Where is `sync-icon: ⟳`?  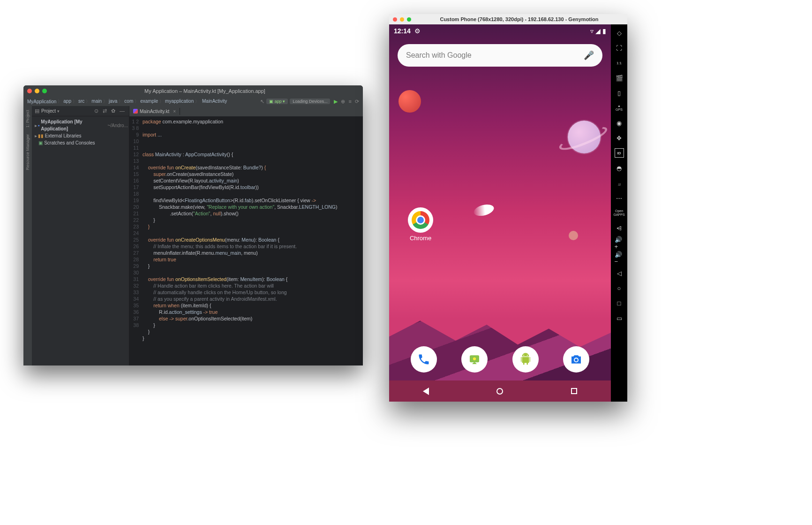 sync-icon: ⟳ is located at coordinates (357, 101).